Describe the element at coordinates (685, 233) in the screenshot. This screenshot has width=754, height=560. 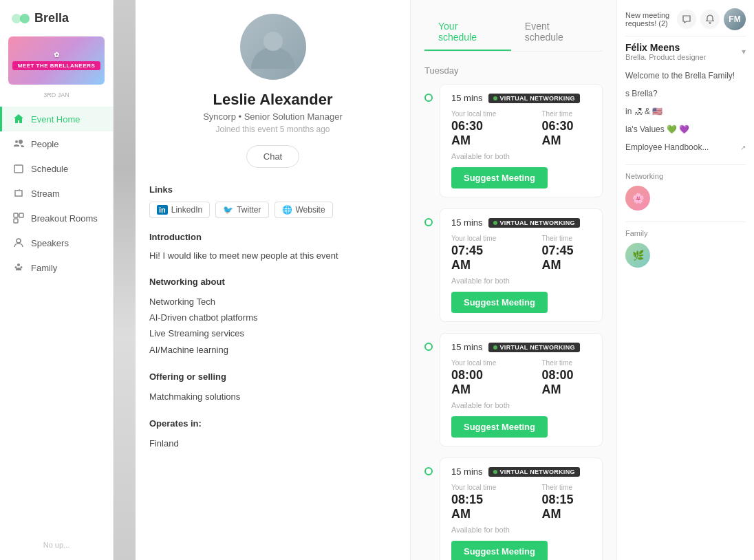
I see `family-label-right: Family` at that location.